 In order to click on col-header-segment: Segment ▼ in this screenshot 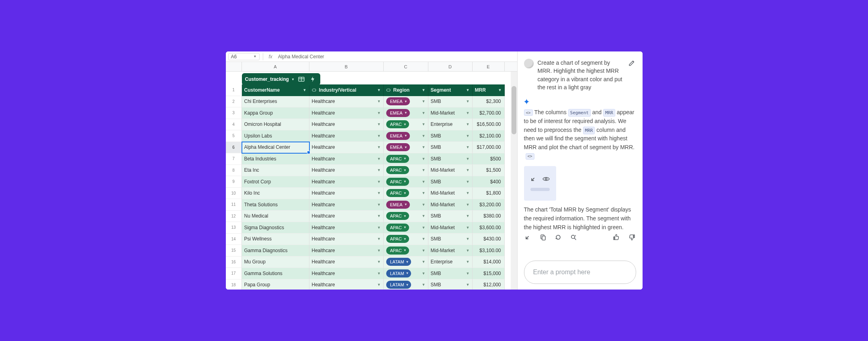, I will do `click(450, 90)`.